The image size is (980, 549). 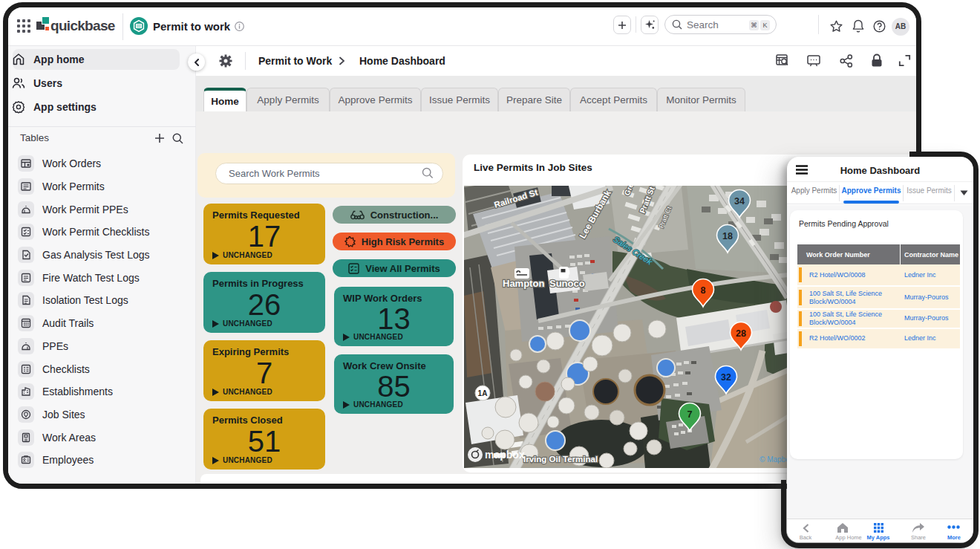 I want to click on svg-text: 7, so click(x=690, y=415).